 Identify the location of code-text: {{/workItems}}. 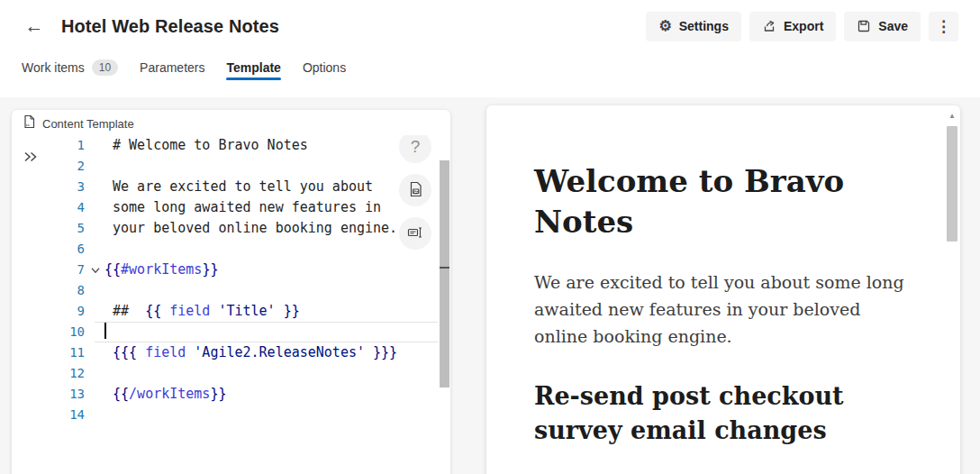
(277, 395).